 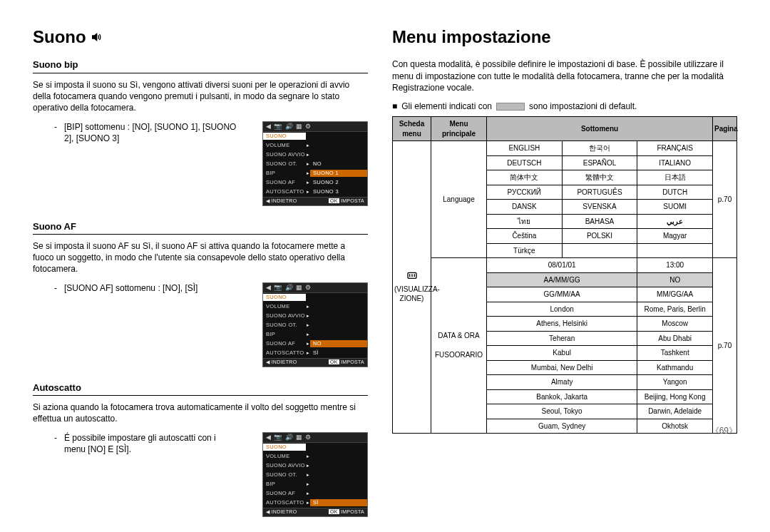 I want to click on page-ref-2: p.70, so click(x=725, y=346).